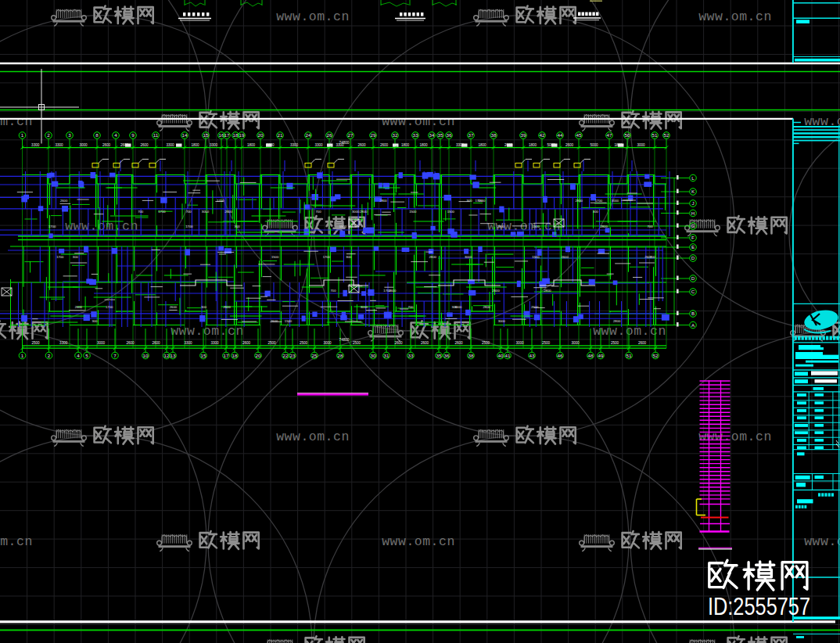  I want to click on svg-text: 17, so click(227, 135).